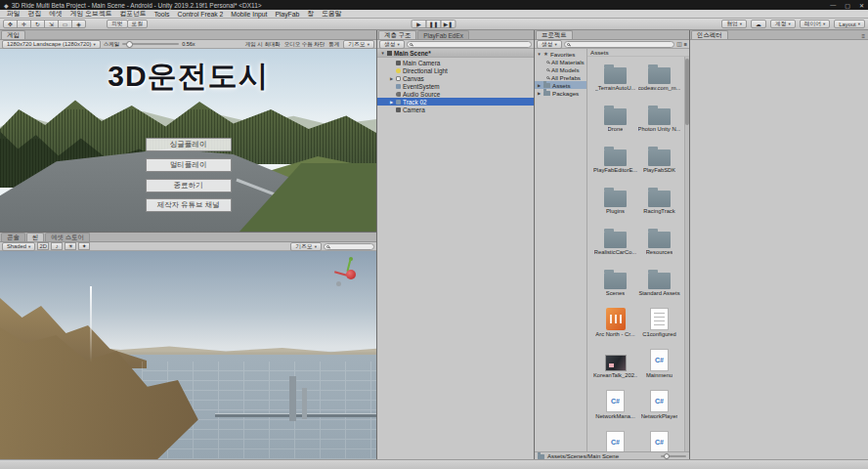  What do you see at coordinates (35, 14) in the screenshot?
I see `menu-item: 편집` at bounding box center [35, 14].